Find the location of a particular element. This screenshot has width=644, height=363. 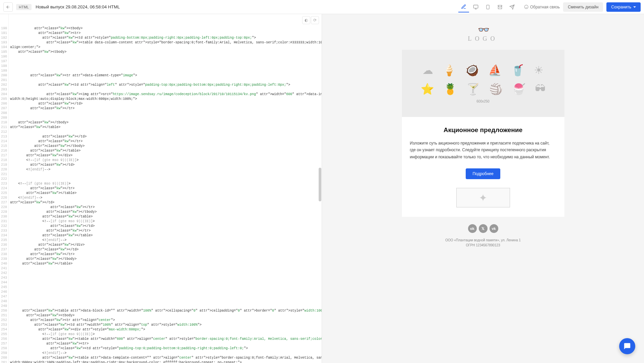

more-button: Подробнее is located at coordinates (483, 174).